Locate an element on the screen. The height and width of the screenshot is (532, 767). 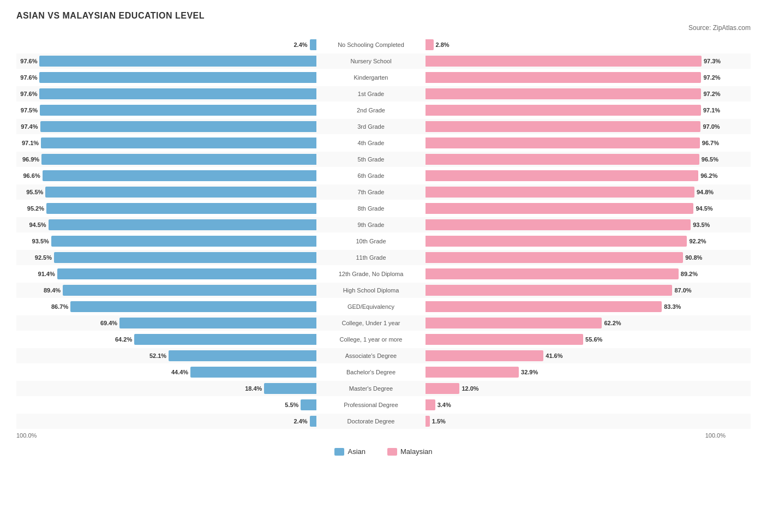
val-right: 97.0% is located at coordinates (711, 127).